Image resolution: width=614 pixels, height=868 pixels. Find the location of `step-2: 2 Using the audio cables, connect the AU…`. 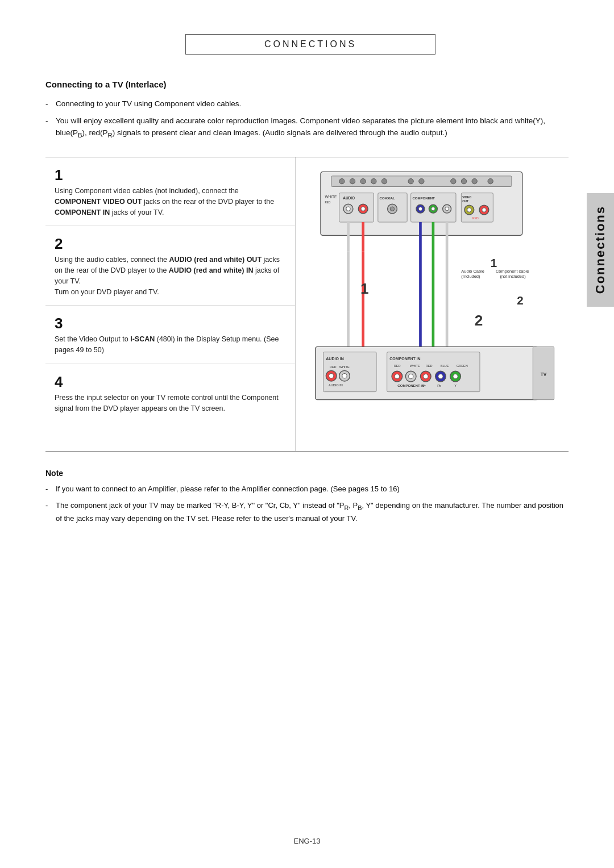

step-2: 2 Using the audio cables, connect the AU… is located at coordinates (171, 266).